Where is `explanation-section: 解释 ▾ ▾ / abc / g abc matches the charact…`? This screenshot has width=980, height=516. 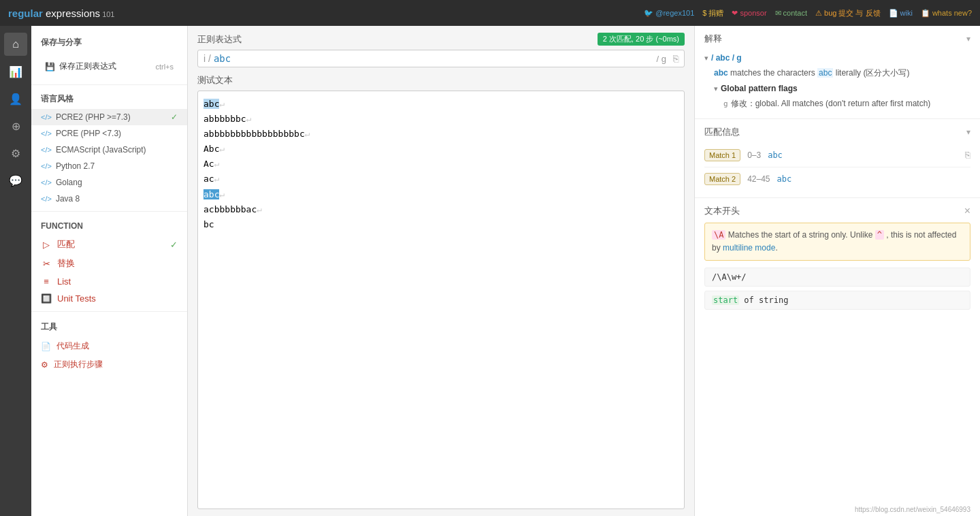 explanation-section: 解释 ▾ ▾ / abc / g abc matches the charact… is located at coordinates (837, 72).